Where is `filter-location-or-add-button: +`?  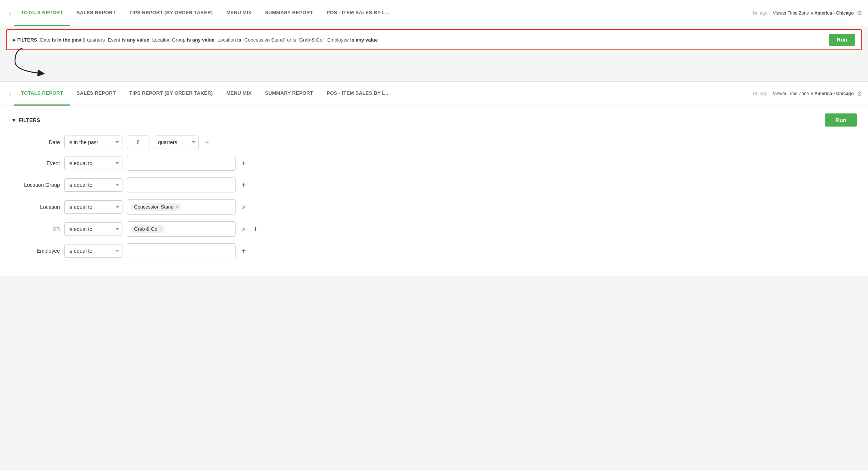 filter-location-or-add-button: + is located at coordinates (256, 229).